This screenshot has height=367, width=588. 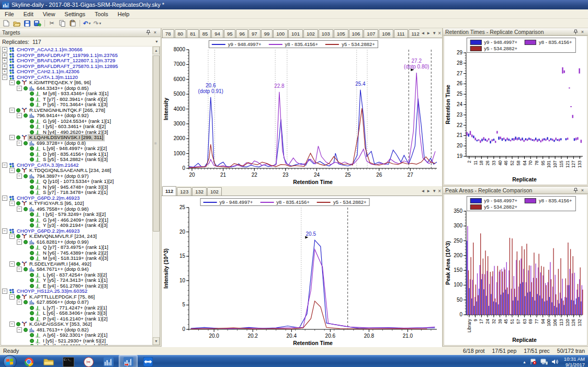 What do you see at coordinates (75, 14) in the screenshot?
I see `menu-settings: Settings` at bounding box center [75, 14].